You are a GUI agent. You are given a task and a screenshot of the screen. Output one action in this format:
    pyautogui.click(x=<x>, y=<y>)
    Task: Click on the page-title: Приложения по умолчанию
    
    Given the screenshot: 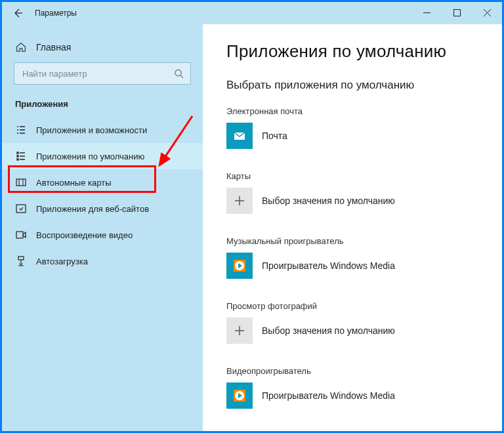 What is the action you would take?
    pyautogui.click(x=355, y=51)
    